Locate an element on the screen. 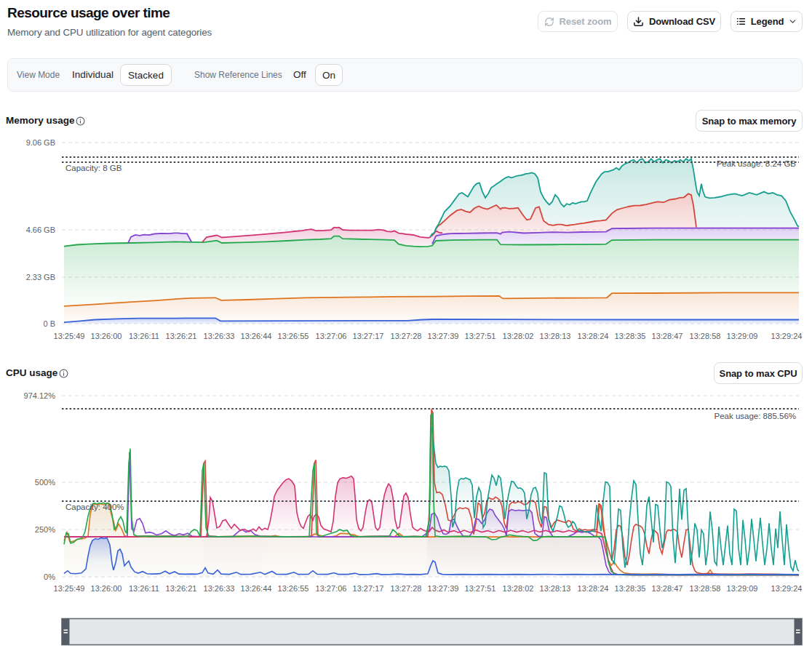 The image size is (812, 659). svg-text: Capacity: 8 GB is located at coordinates (94, 168).